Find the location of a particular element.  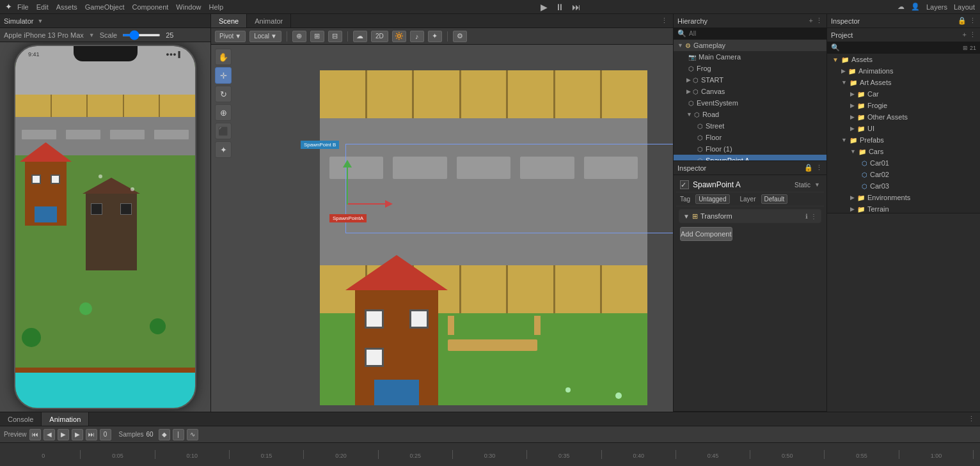

proj-terrain: ▶ 📁 Terrain is located at coordinates (903, 208).